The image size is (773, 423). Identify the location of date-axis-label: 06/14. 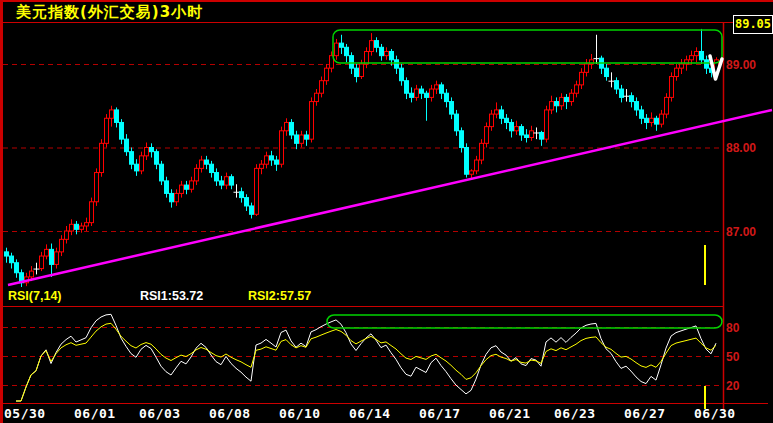
(370, 414).